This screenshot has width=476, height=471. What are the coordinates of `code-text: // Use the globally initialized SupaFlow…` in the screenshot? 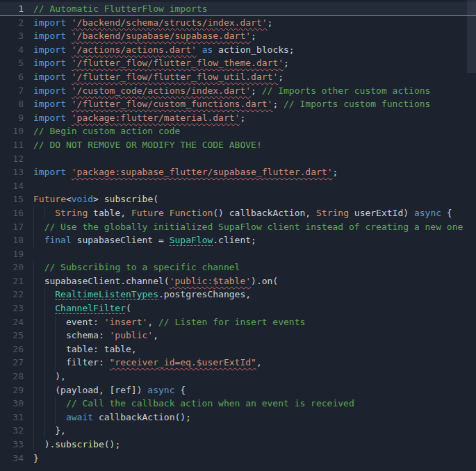 It's located at (254, 227).